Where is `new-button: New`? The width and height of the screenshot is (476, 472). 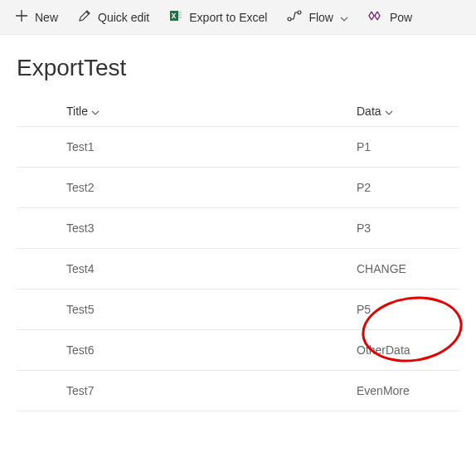 new-button: New is located at coordinates (36, 17).